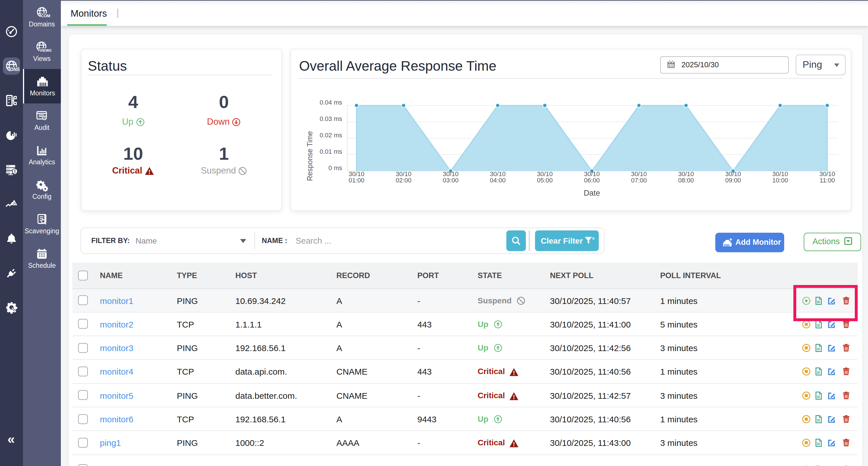 This screenshot has height=466, width=868. What do you see at coordinates (46, 51) in the screenshot?
I see `svg-text: VIEWS` at bounding box center [46, 51].